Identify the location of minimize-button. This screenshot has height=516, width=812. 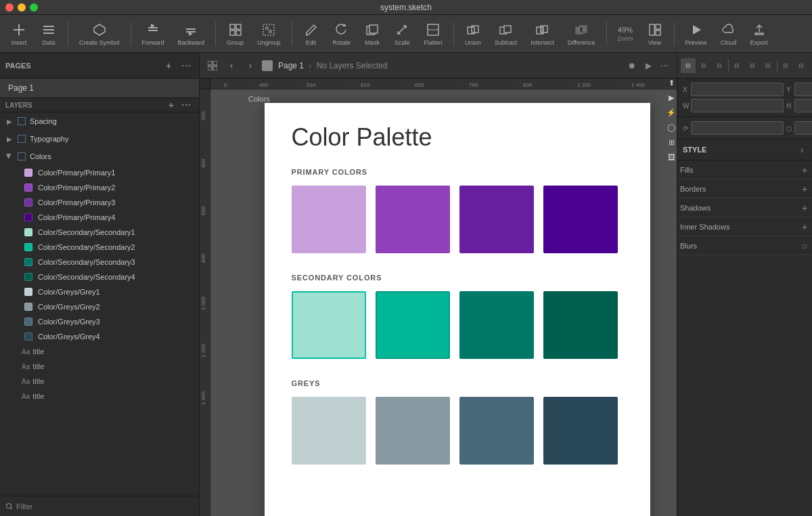
(22, 7).